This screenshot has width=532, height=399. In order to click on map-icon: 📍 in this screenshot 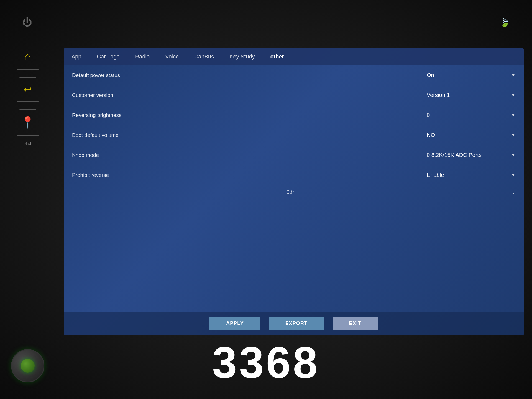, I will do `click(28, 122)`.